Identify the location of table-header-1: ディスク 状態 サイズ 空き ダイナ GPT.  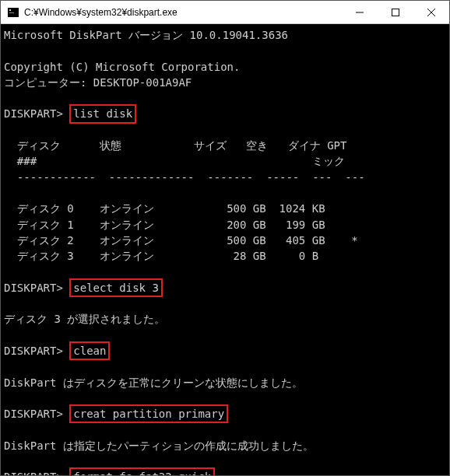
(175, 145).